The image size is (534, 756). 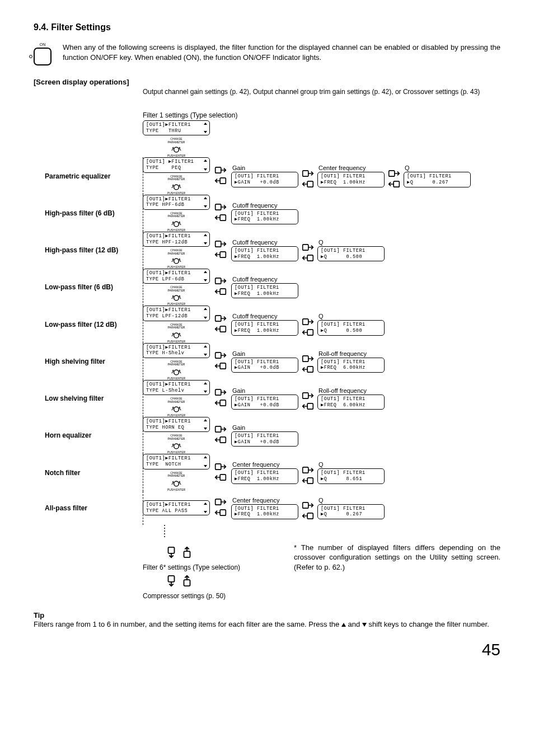 What do you see at coordinates (343, 354) in the screenshot?
I see `param-title: Roll-off frequency` at bounding box center [343, 354].